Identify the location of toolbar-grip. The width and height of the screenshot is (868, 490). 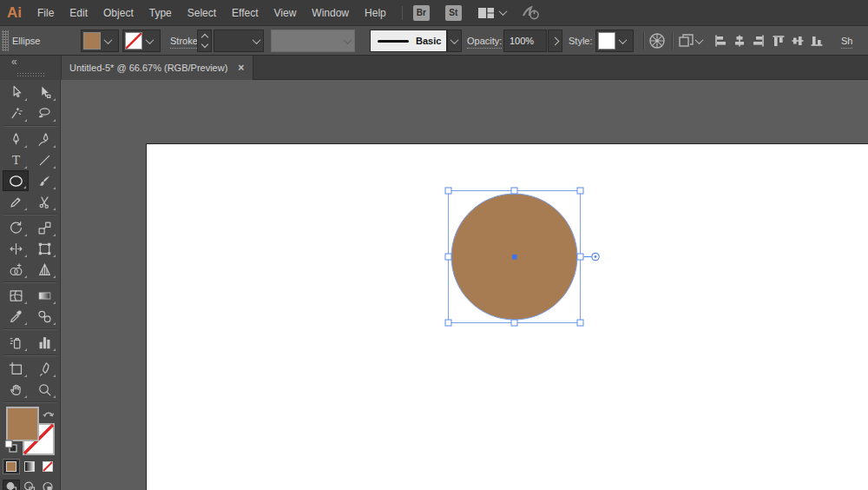
(30, 75).